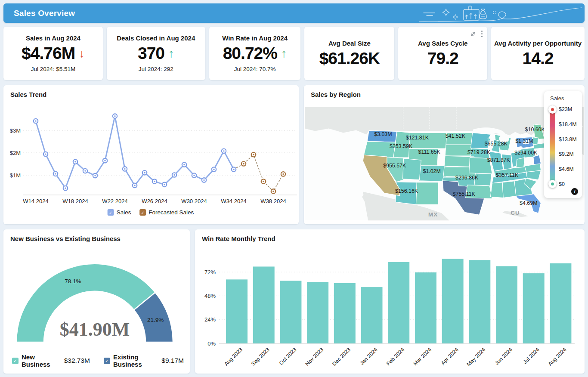 The image size is (588, 377). Describe the element at coordinates (431, 171) in the screenshot. I see `region-value-label: $1.02M` at that location.